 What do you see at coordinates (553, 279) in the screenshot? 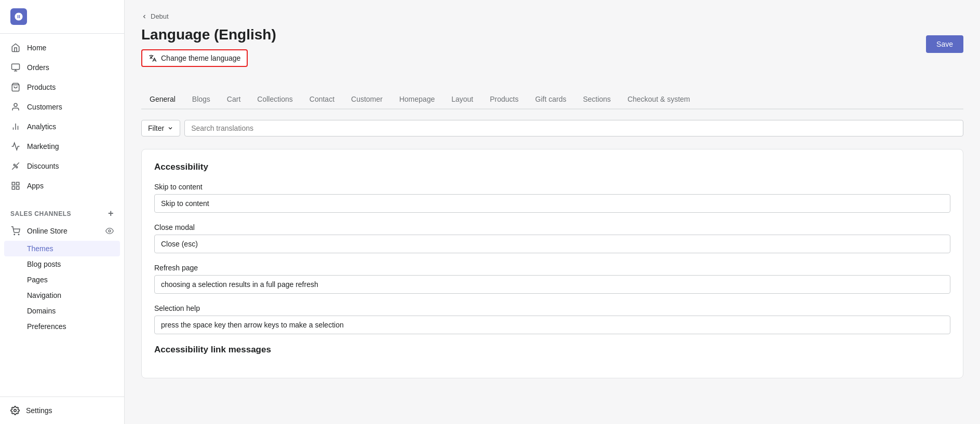
I see `field-refresh-page: Refresh page` at bounding box center [553, 279].